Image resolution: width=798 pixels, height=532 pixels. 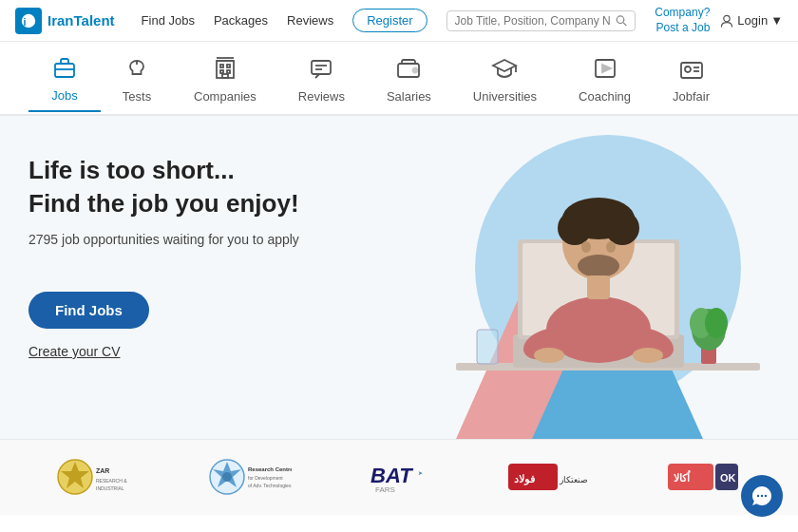 What do you see at coordinates (112, 481) in the screenshot?
I see `svg-text: RESEARCH &` at bounding box center [112, 481].